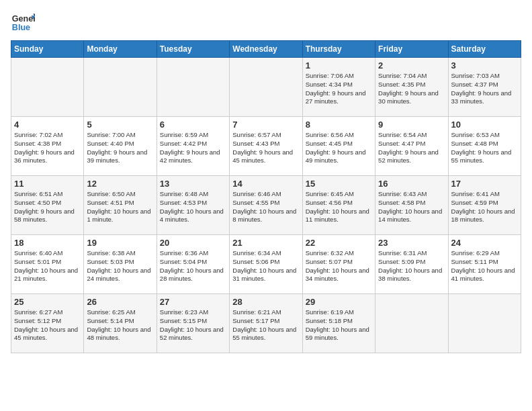 The image size is (532, 411). Describe the element at coordinates (193, 50) in the screenshot. I see `weekday-tuesday: Tuesday` at that location.